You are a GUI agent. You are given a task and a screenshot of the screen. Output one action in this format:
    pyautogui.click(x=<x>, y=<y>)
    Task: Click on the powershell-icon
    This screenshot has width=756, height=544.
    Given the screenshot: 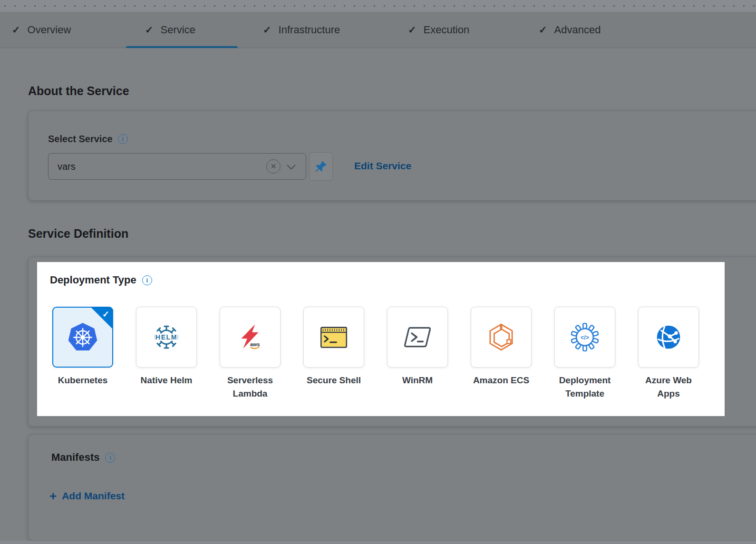 What is the action you would take?
    pyautogui.click(x=417, y=337)
    